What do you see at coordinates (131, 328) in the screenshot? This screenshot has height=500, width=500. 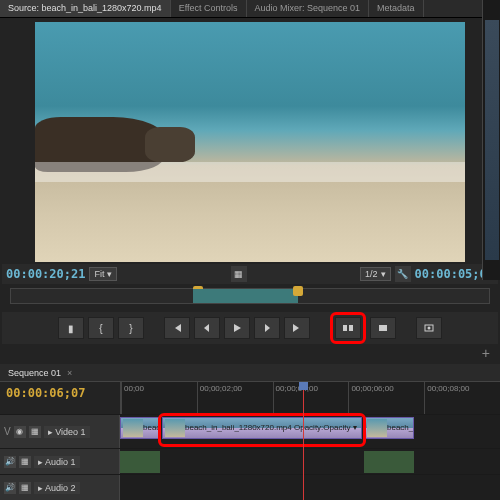 I see `mark-out-button: }` at bounding box center [131, 328].